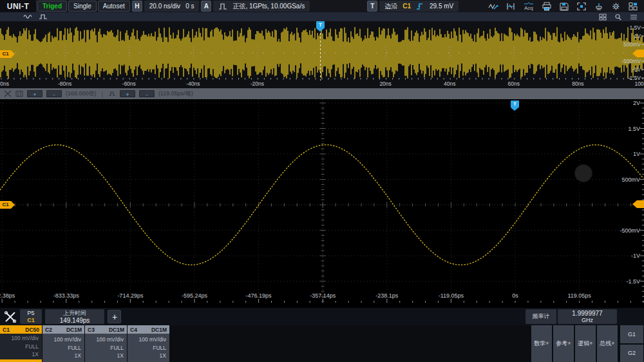 The height and width of the screenshot is (362, 644). Describe the element at coordinates (194, 296) in the screenshot. I see `svg-text: -595.24ps` at that location.